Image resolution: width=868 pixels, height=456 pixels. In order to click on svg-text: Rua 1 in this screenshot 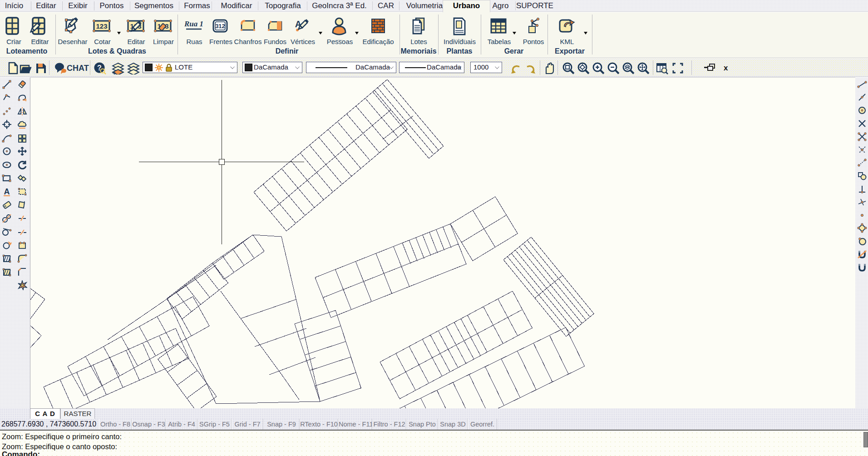, I will do `click(194, 24)`.